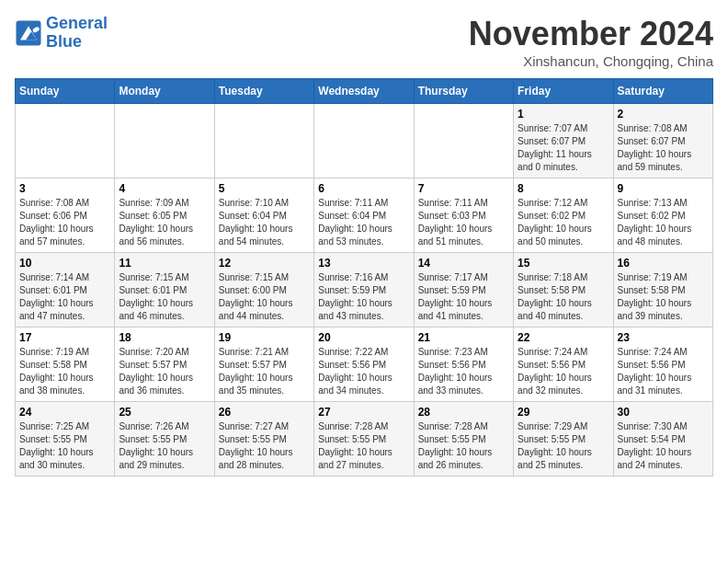 The width and height of the screenshot is (728, 563). Describe the element at coordinates (65, 364) in the screenshot. I see `calendar-cell: 17Sunrise: 7:19 AM Sunset: 5:58 PM Dayli…` at that location.